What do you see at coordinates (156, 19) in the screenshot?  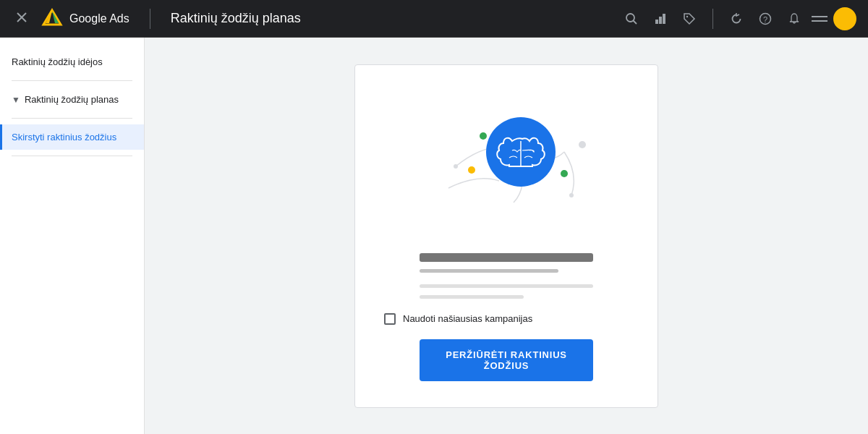 I see `topbar-left: Google Ads Raktinių žodžių planas` at bounding box center [156, 19].